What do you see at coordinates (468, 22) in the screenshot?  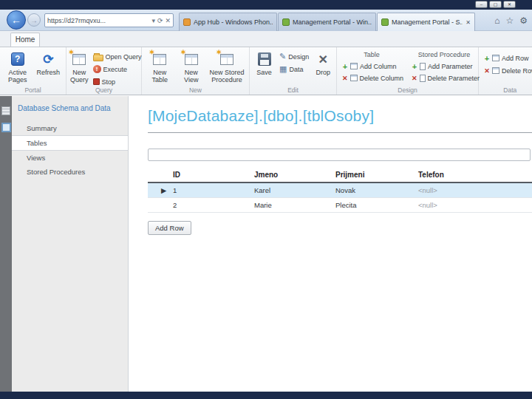 I see `tab-close-icon: ✕` at bounding box center [468, 22].